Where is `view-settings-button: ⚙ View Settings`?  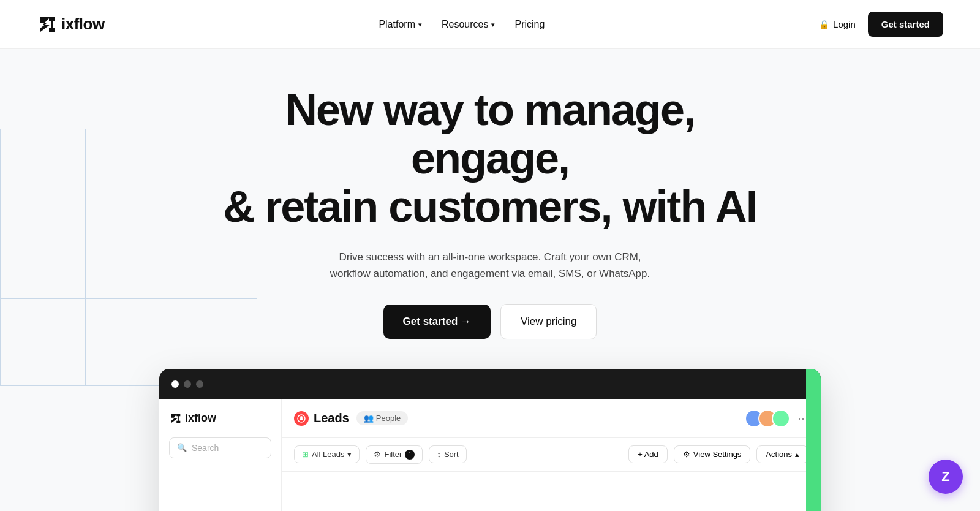
view-settings-button: ⚙ View Settings is located at coordinates (712, 455).